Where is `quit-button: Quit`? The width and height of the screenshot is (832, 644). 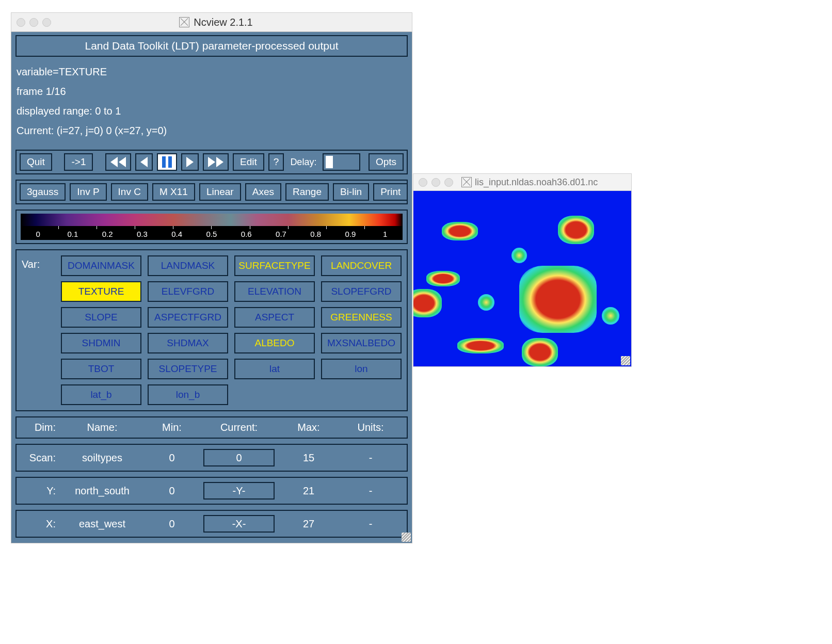
quit-button: Quit is located at coordinates (36, 162).